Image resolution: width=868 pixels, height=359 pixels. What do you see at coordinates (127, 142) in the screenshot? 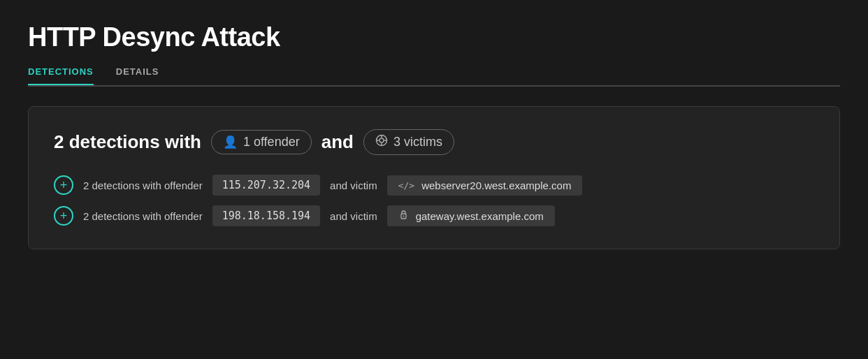
I see `summary-prefix: 2 detections with` at bounding box center [127, 142].